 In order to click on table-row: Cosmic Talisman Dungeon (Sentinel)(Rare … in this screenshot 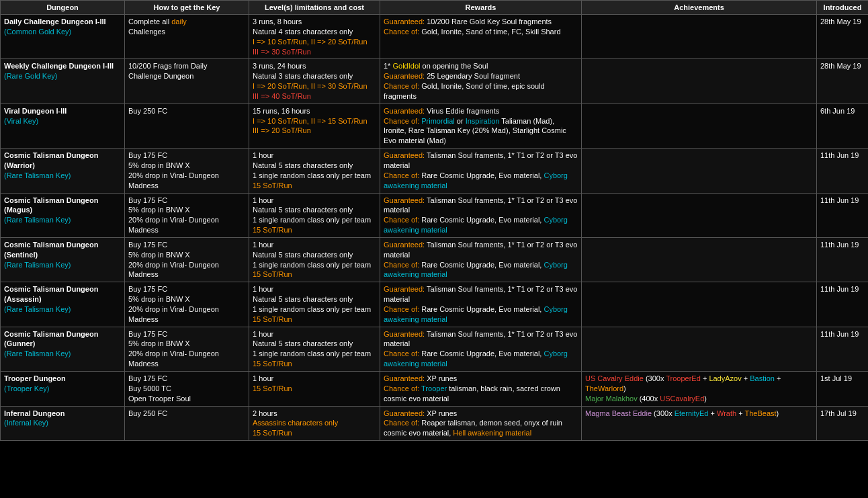, I will do `click(435, 259)`.